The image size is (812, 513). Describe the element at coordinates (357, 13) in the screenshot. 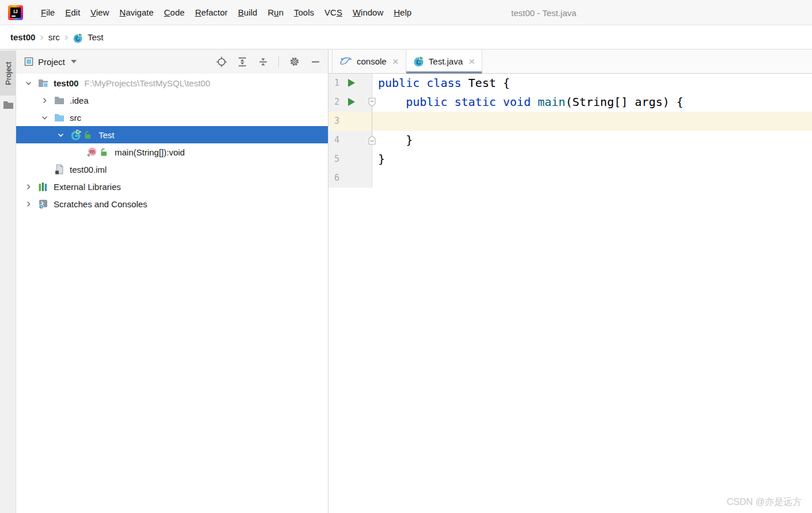

I see `menu-mnemonic: W` at that location.